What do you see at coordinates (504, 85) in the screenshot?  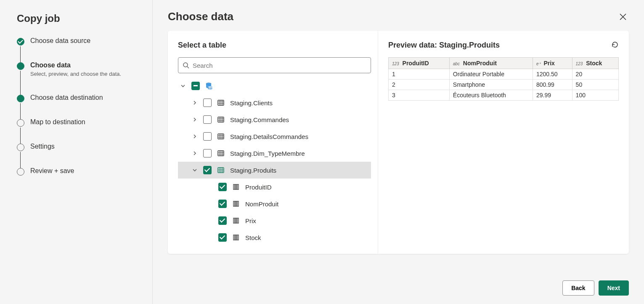 I see `preview-row: 2Smartphone800.9950` at bounding box center [504, 85].